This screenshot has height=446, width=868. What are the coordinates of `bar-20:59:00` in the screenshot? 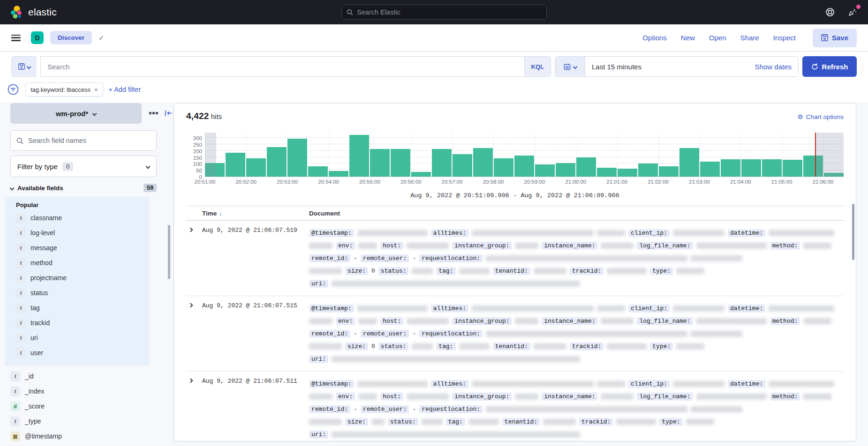 It's located at (545, 171).